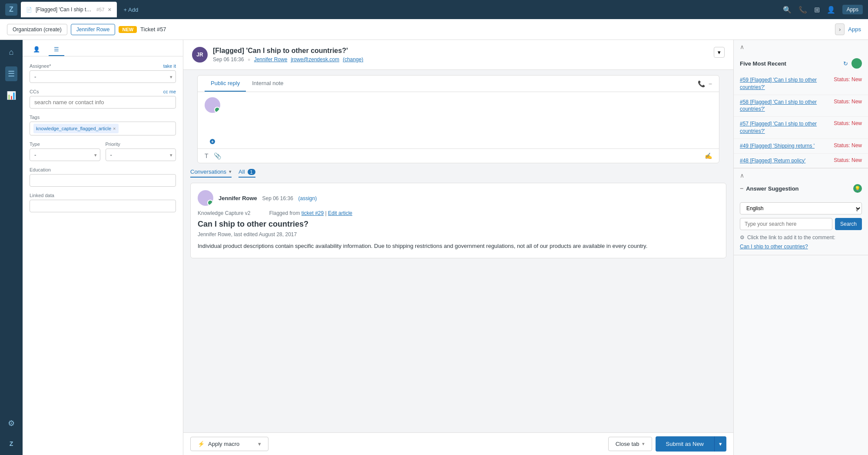  Describe the element at coordinates (207, 156) in the screenshot. I see `text-format-icon: T` at that location.